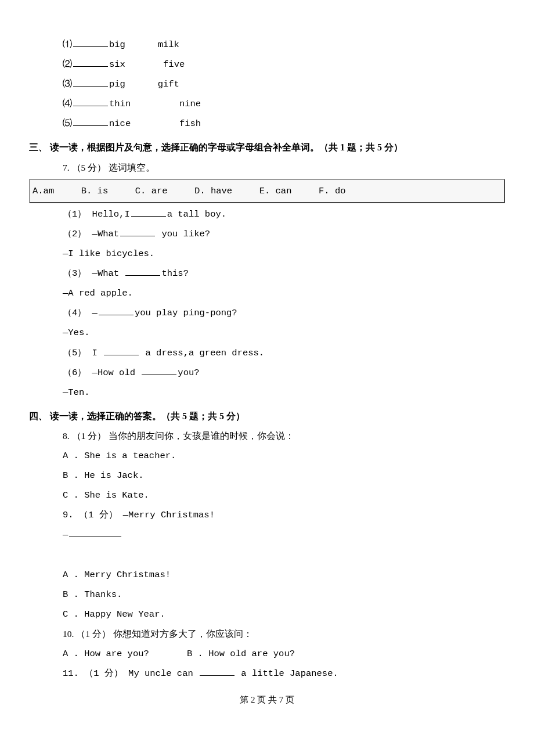  What do you see at coordinates (287, 674) in the screenshot?
I see `q11-post: a little Japanese.` at bounding box center [287, 674].